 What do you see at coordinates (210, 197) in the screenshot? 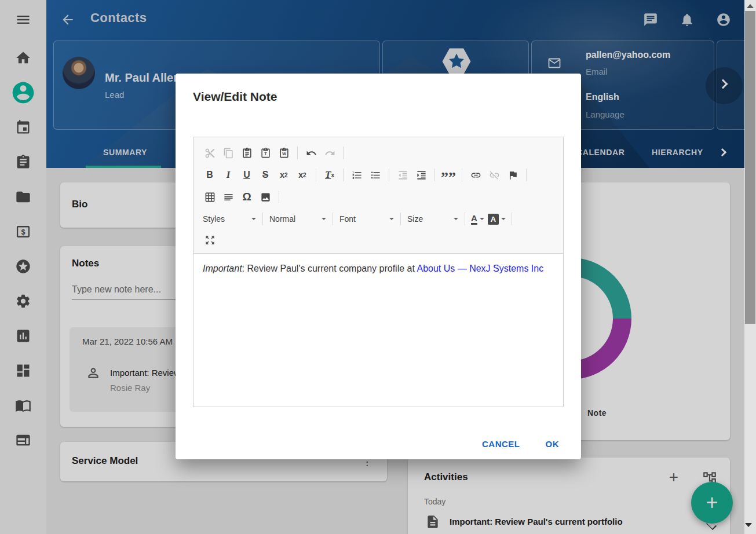
I see `table-icon` at bounding box center [210, 197].